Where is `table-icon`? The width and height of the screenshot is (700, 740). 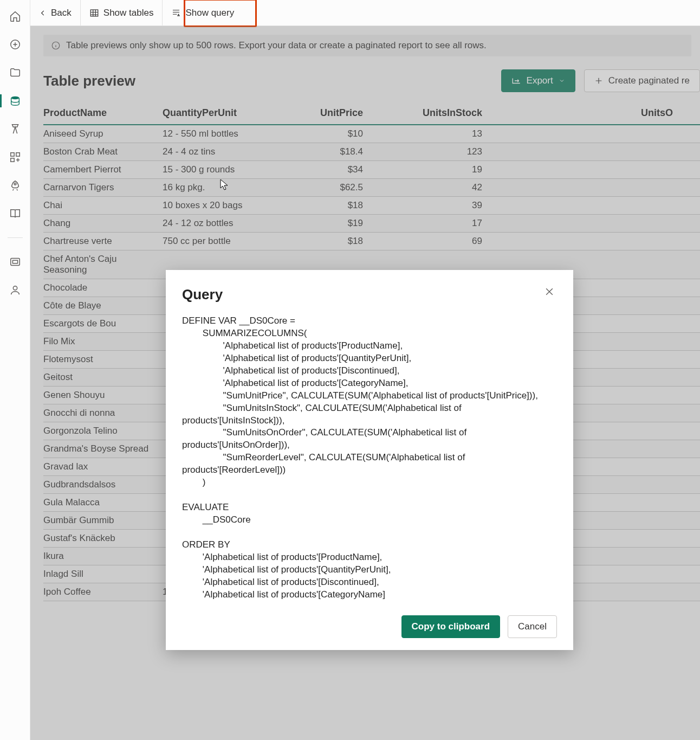
table-icon is located at coordinates (94, 13).